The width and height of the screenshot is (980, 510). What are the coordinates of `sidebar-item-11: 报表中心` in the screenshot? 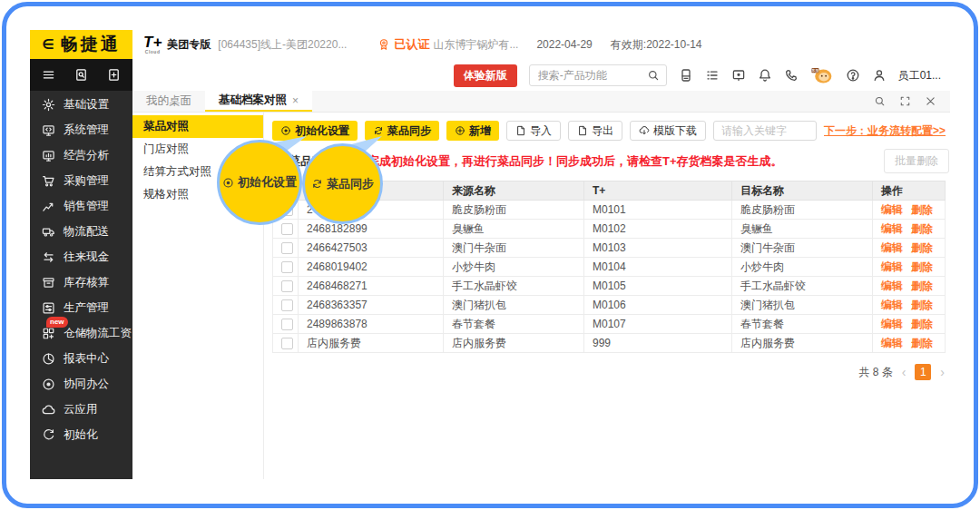 It's located at (82, 358).